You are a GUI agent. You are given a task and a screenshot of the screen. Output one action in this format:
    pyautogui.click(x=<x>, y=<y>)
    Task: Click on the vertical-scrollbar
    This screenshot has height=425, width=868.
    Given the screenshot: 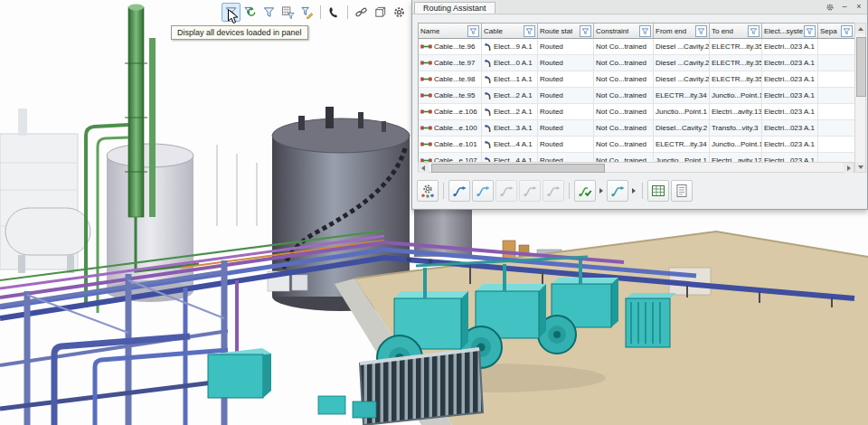 What is the action you would take?
    pyautogui.click(x=861, y=98)
    